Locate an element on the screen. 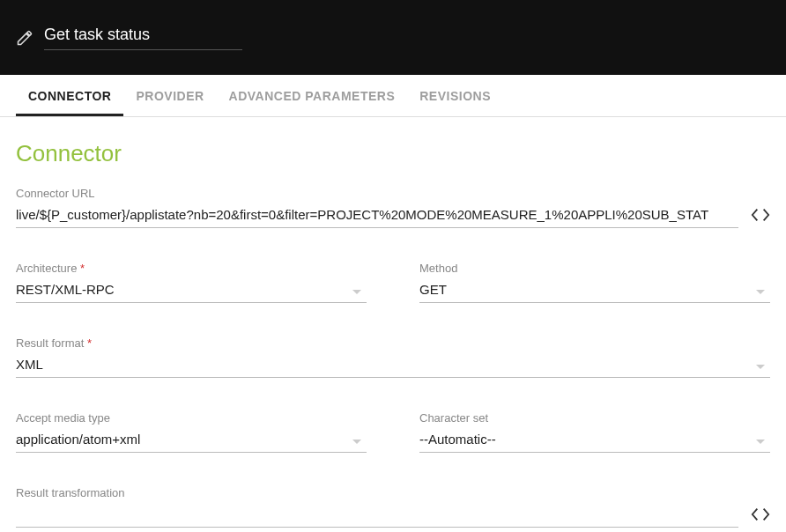  result-transform-label: Result transformation is located at coordinates (377, 493).